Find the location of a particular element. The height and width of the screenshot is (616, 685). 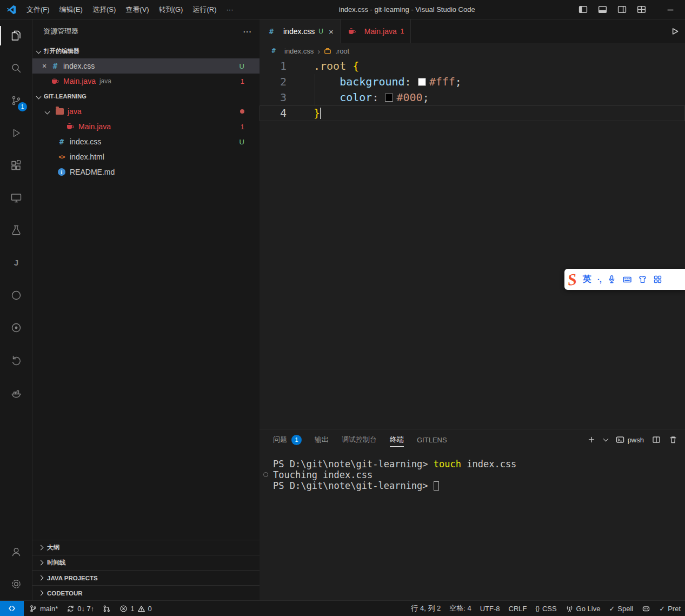

extensions-icon is located at coordinates (16, 165).